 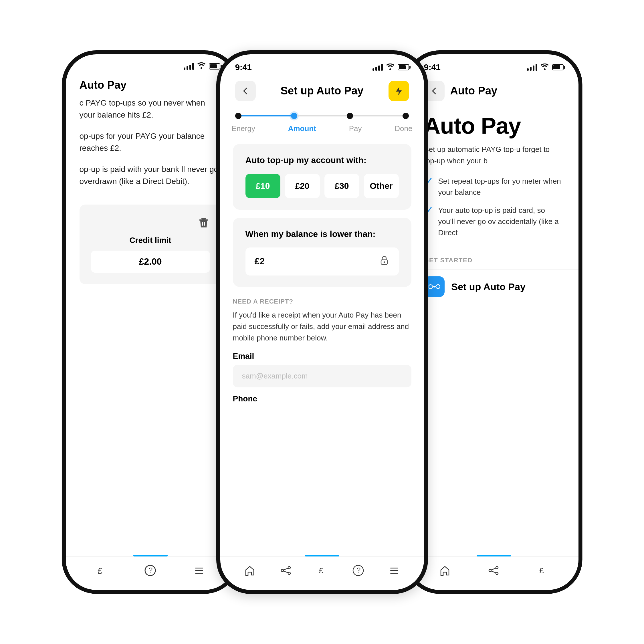 What do you see at coordinates (399, 91) in the screenshot?
I see `lightning-button` at bounding box center [399, 91].